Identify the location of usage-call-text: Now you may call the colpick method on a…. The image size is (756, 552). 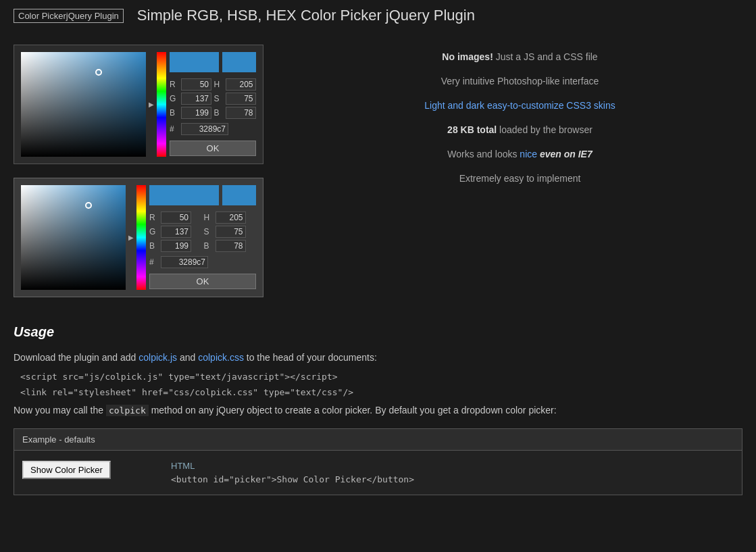
(378, 411).